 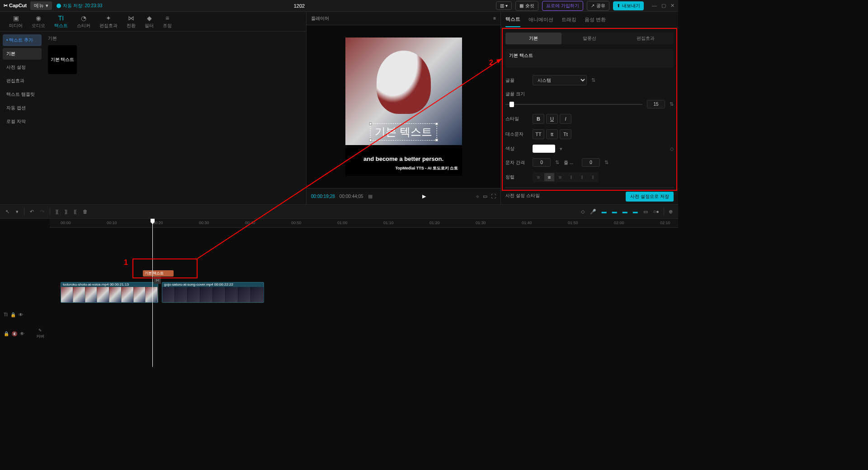 What do you see at coordinates (213, 292) in the screenshot?
I see `video-clip-2: gojo-satoru-ai-song-cover.mp4 00:00:22:2…` at bounding box center [213, 292].